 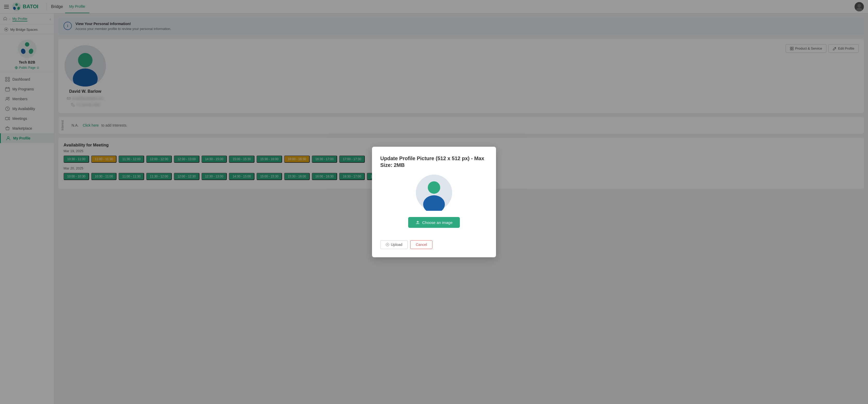 What do you see at coordinates (434, 193) in the screenshot?
I see `modal-avatar-preview` at bounding box center [434, 193].